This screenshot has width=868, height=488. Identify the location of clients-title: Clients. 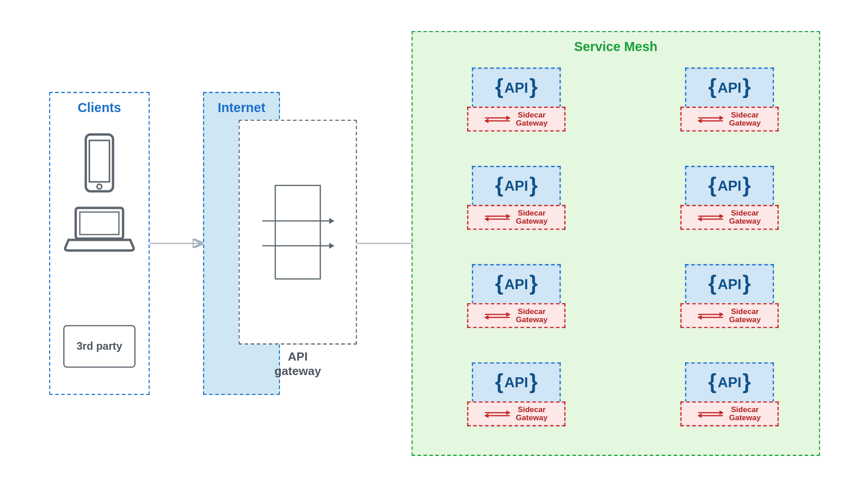
(99, 108).